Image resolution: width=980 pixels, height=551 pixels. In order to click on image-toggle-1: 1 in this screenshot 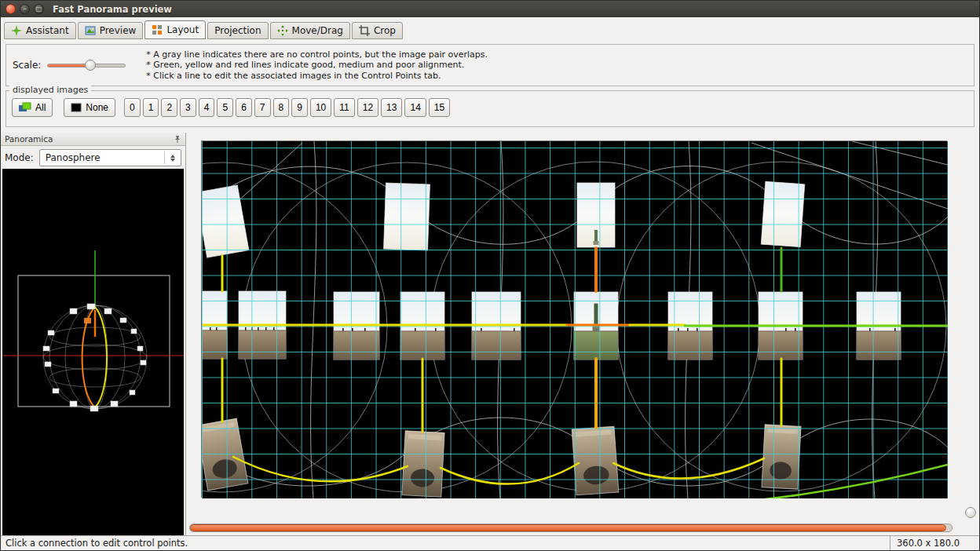, I will do `click(151, 108)`.